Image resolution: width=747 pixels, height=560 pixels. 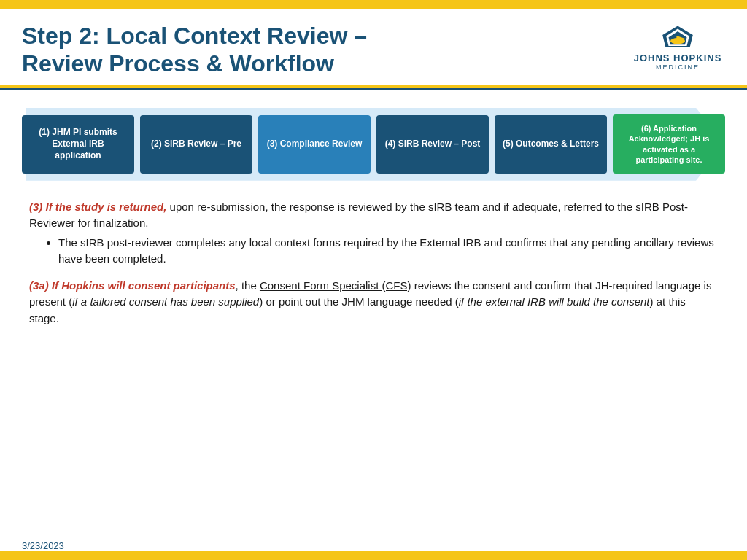 What do you see at coordinates (678, 67) in the screenshot?
I see `logo-subtitle: MEDICINE` at bounding box center [678, 67].